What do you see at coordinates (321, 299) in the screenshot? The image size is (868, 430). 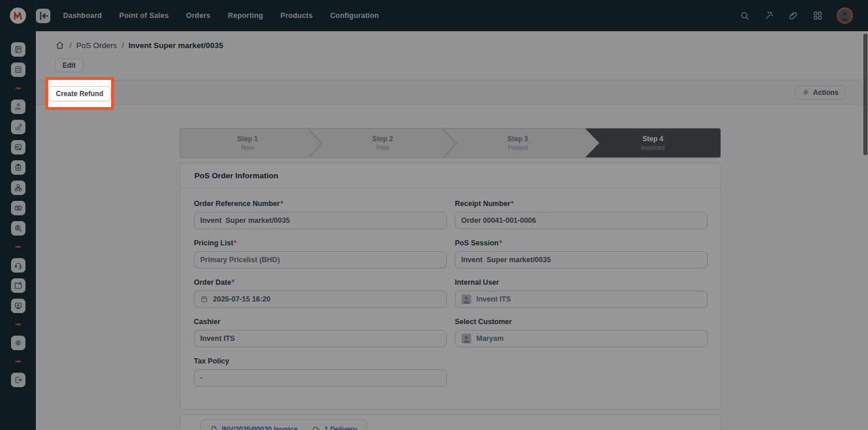 I see `field-input-order-date: 2025-07-15 16:20` at bounding box center [321, 299].